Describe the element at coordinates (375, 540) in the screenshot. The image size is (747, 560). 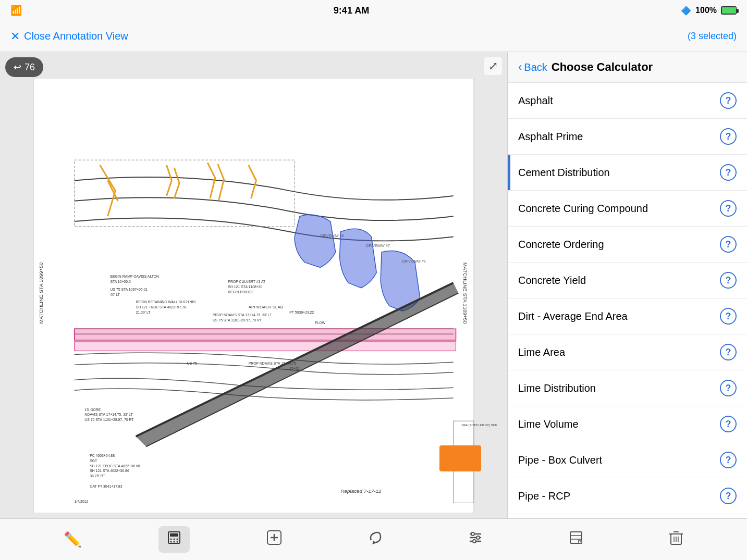
I see `lasso-tool-button` at that location.